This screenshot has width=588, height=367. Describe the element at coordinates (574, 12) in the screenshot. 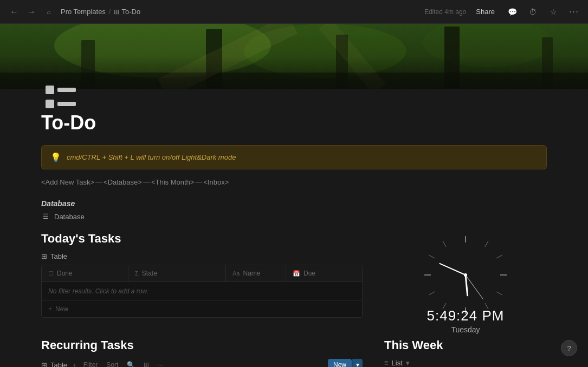

I see `more-icon: ···` at that location.